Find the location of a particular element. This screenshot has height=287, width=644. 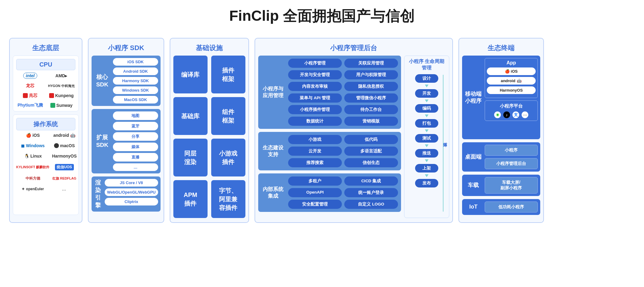

col2-header: 小程序 SDK is located at coordinates (126, 49).